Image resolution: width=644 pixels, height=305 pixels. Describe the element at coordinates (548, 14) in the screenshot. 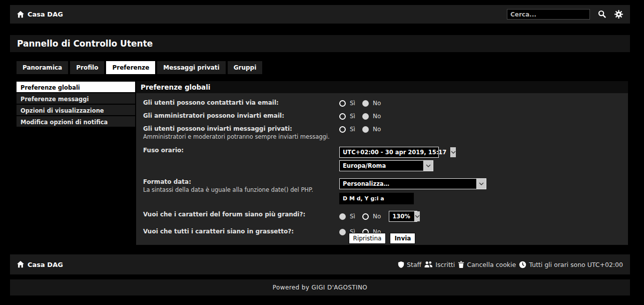

I see `search-input` at that location.